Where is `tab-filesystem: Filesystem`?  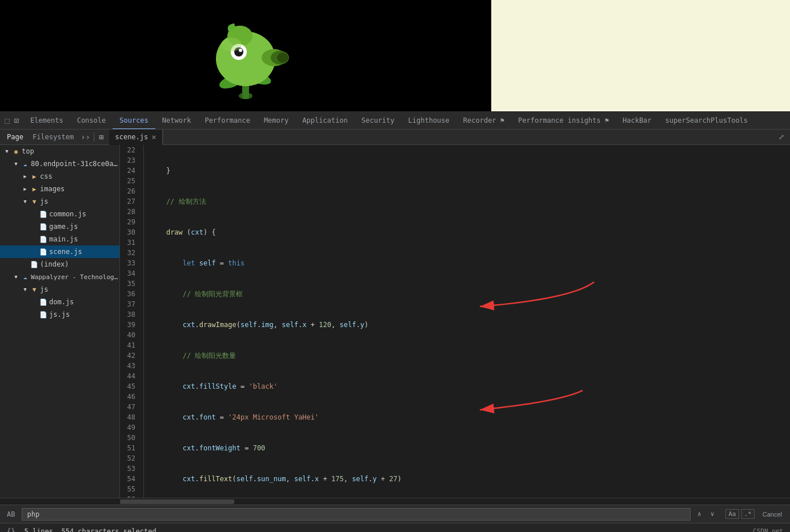 tab-filesystem: Filesystem is located at coordinates (53, 137).